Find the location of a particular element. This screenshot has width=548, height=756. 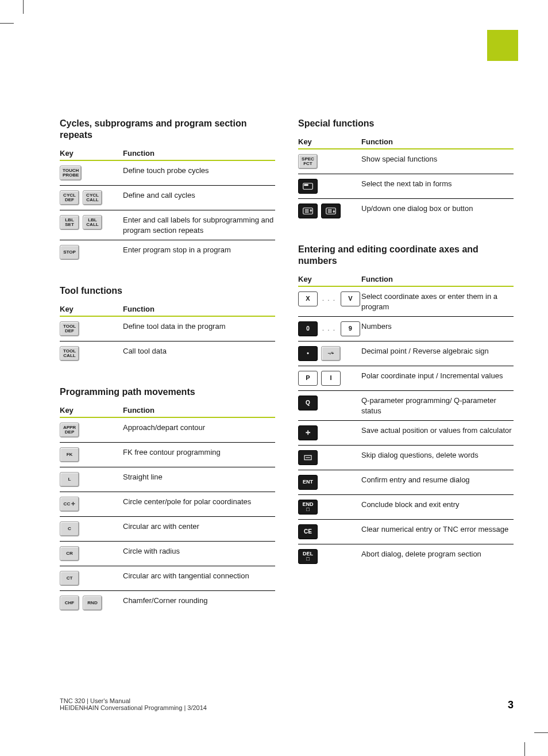

func-desc: Enter program stop in a program is located at coordinates (199, 253).